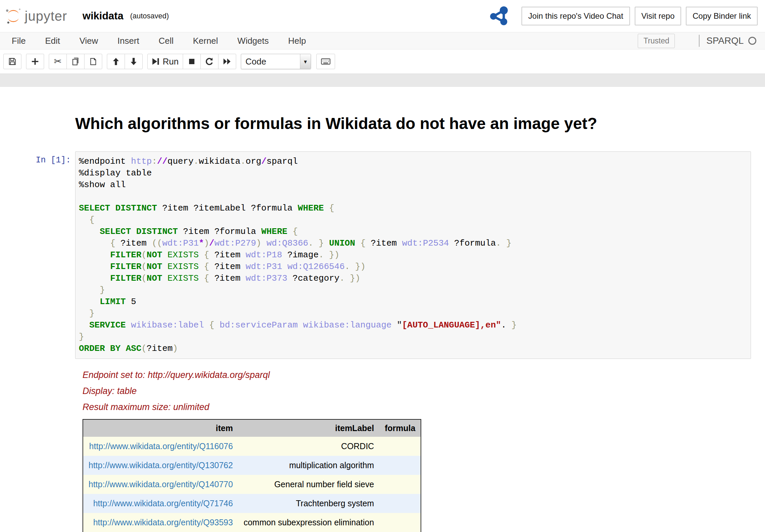 The width and height of the screenshot is (765, 532). What do you see at coordinates (309, 446) in the screenshot?
I see `item-label-cell: CORDIC` at bounding box center [309, 446].